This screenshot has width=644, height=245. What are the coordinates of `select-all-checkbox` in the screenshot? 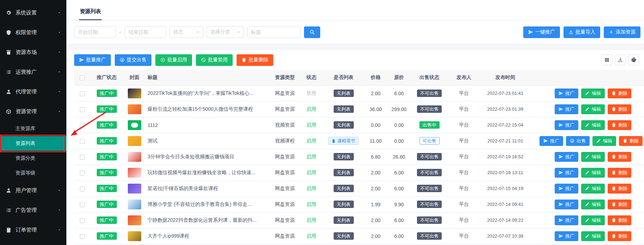 It's located at (82, 78).